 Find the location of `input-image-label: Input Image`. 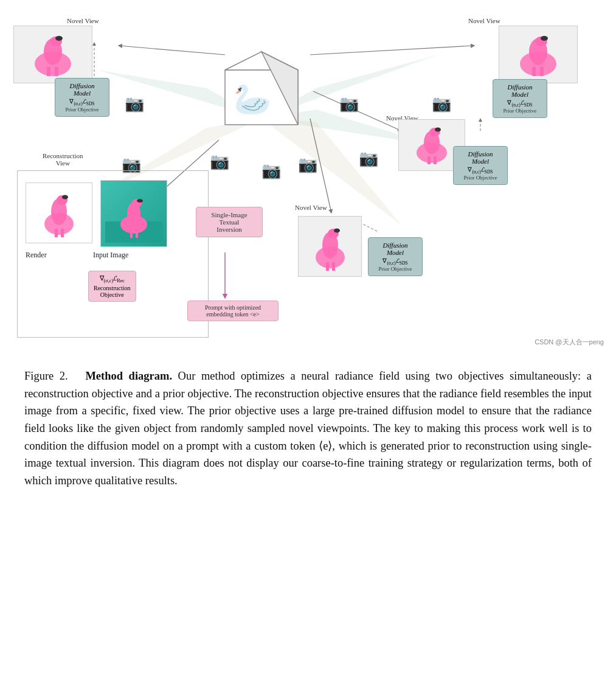

input-image-label: Input Image is located at coordinates (111, 256).